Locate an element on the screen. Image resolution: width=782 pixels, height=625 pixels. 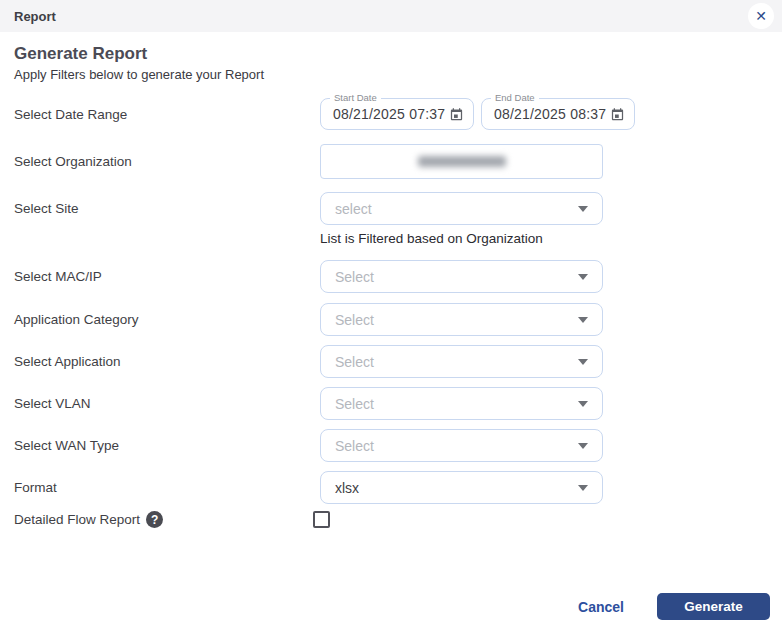
cancel-button: Cancel is located at coordinates (601, 607).